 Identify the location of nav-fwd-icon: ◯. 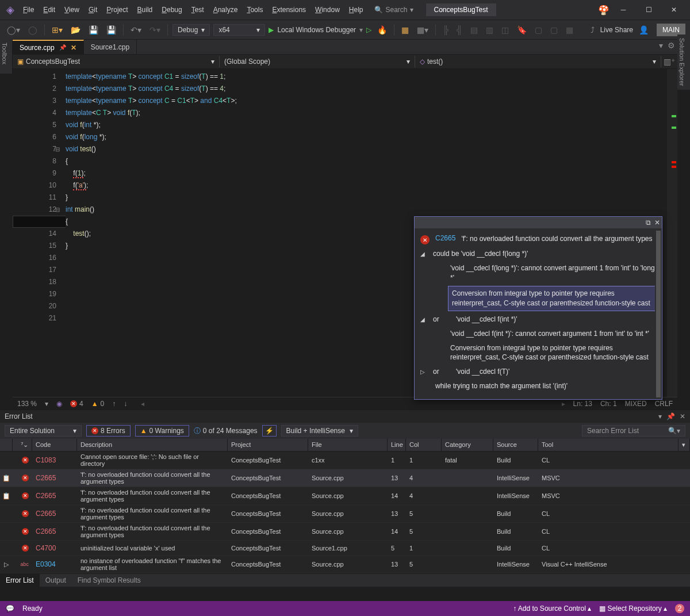
(33, 30).